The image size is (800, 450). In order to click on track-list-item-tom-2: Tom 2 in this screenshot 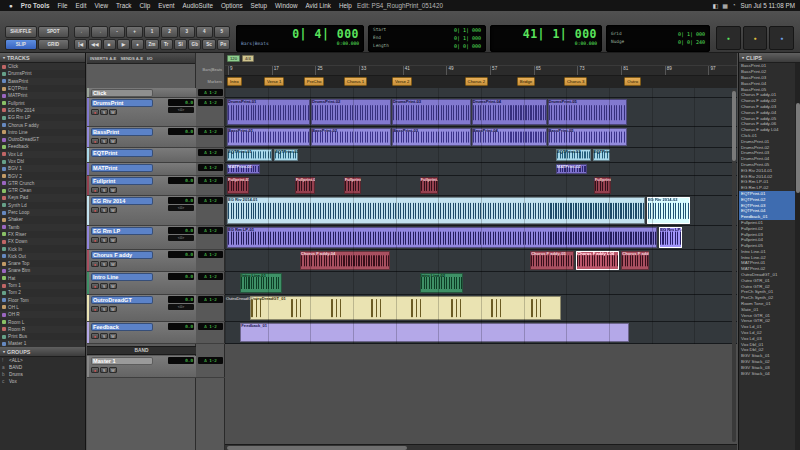, I will do `click(42, 292)`.